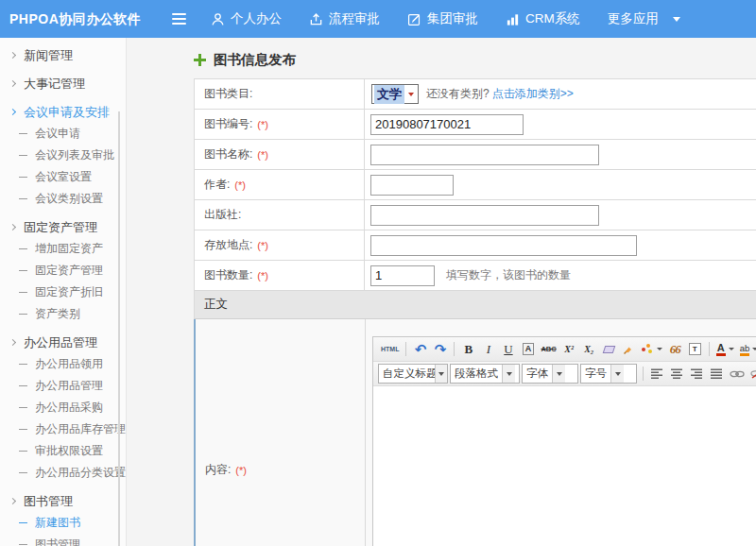  I want to click on paste-icon: T, so click(696, 350).